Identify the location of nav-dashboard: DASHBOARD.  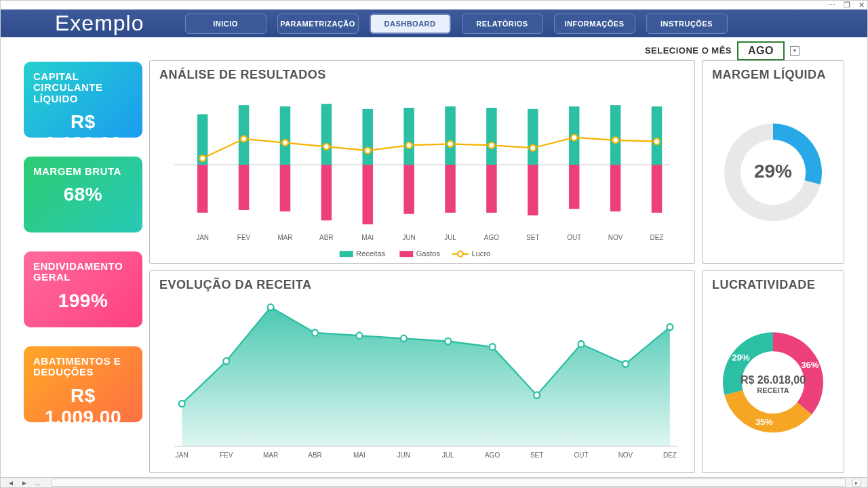
(410, 24).